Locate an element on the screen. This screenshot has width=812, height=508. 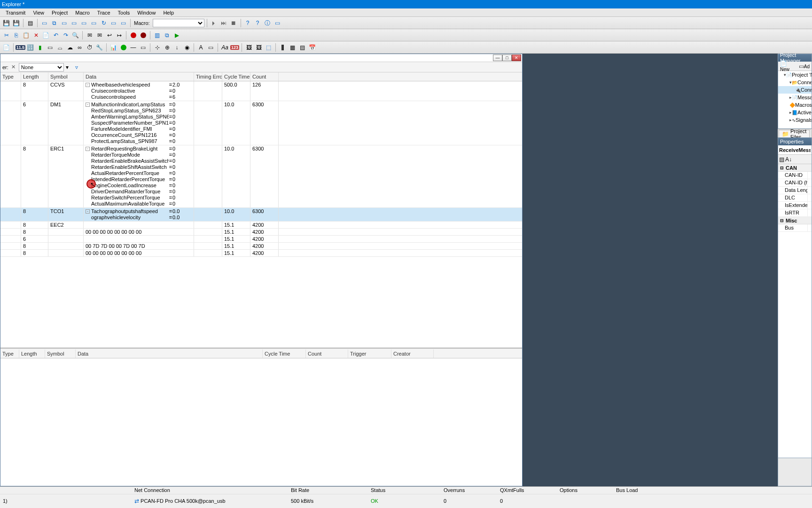
property-row: CAN-ID (hex) is located at coordinates (795, 183).